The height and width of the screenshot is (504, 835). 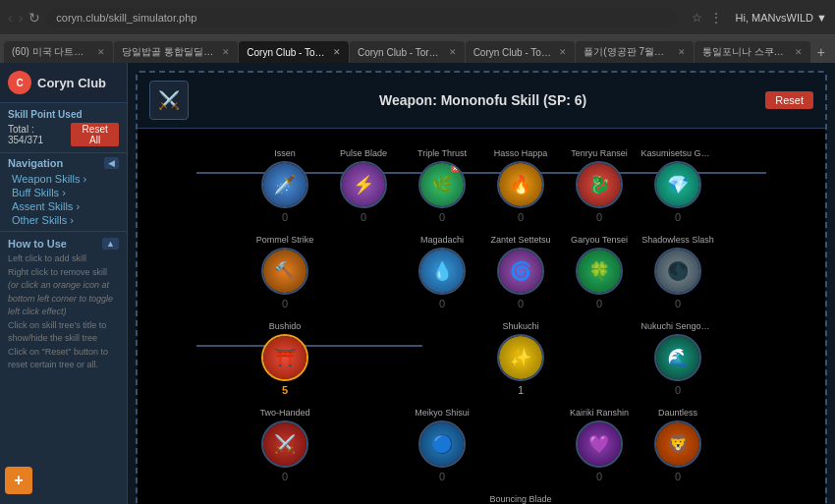 I want to click on skill-dauntless: Dauntless 🦁 0, so click(x=678, y=445).